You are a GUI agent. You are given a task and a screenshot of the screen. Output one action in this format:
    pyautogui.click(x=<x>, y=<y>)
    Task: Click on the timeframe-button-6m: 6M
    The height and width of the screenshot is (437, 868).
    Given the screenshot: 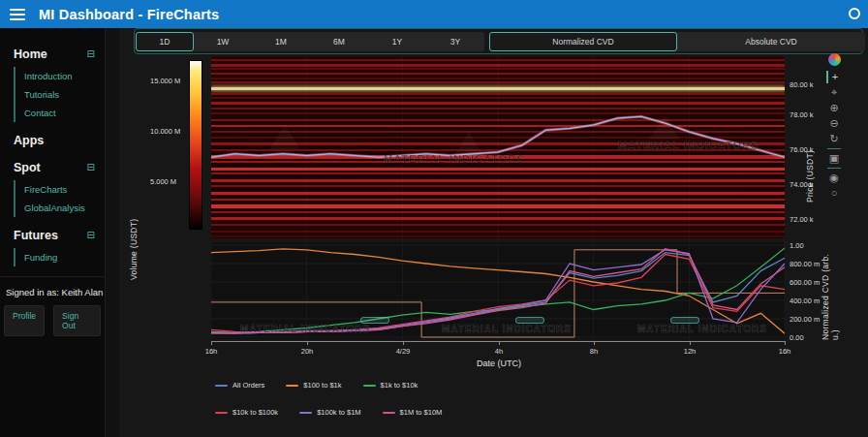 What is the action you would take?
    pyautogui.click(x=339, y=42)
    